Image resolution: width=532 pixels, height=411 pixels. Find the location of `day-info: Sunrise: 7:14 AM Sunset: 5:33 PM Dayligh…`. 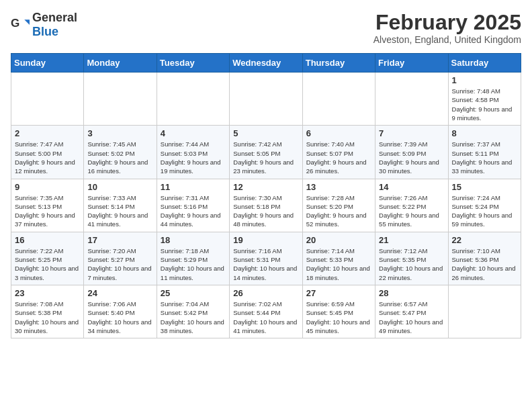

day-info: Sunrise: 7:14 AM Sunset: 5:33 PM Dayligh… is located at coordinates (339, 265).